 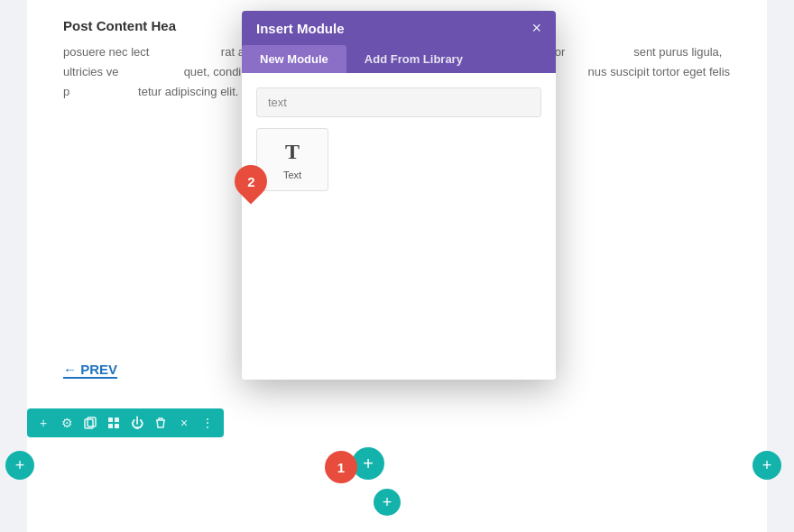 I want to click on tab-add-from-library: Add From Library, so click(x=413, y=60).